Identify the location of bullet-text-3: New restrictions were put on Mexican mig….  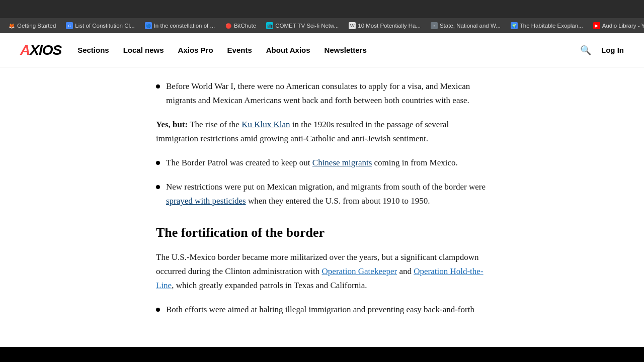
(327, 194).